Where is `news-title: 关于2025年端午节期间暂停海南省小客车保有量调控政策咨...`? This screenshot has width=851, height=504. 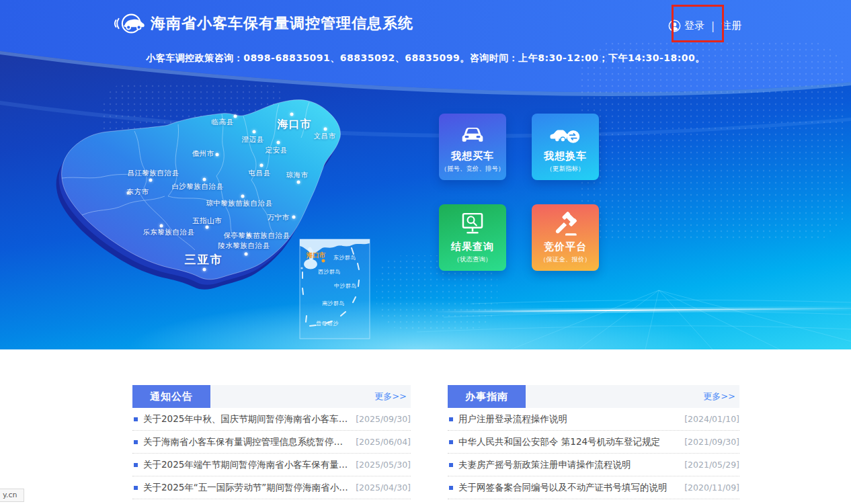
news-title: 关于2025年端午节期间暂停海南省小客车保有量调控政策咨... is located at coordinates (246, 465).